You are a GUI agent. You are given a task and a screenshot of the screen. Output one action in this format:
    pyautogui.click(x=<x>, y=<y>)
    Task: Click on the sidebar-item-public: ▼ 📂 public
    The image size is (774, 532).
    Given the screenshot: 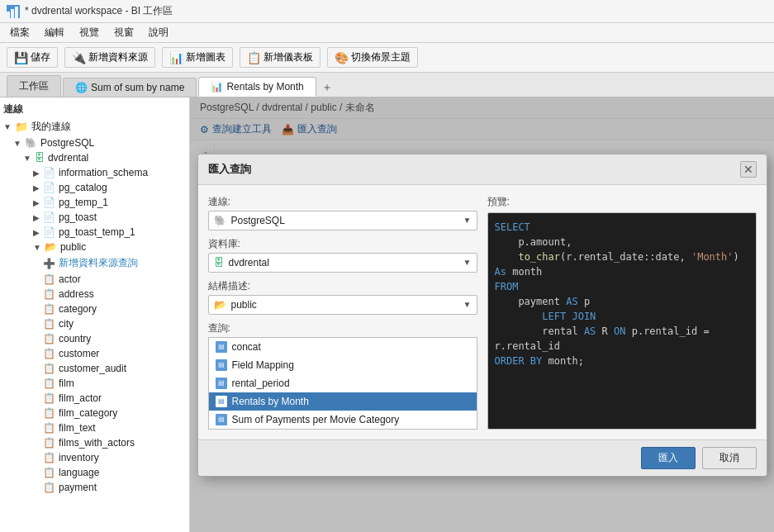 What is the action you would take?
    pyautogui.click(x=94, y=247)
    